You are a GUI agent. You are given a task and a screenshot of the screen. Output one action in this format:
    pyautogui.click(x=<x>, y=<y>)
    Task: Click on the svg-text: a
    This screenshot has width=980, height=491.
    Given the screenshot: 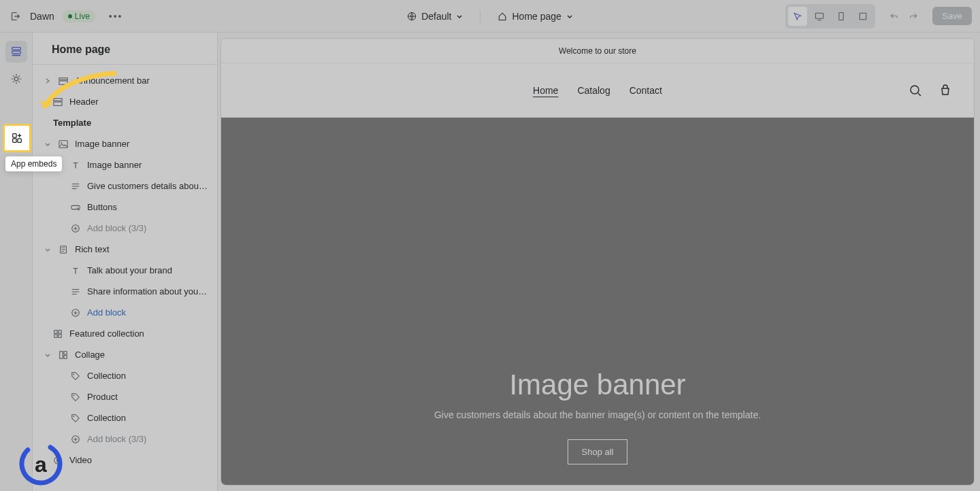 What is the action you would take?
    pyautogui.click(x=41, y=464)
    